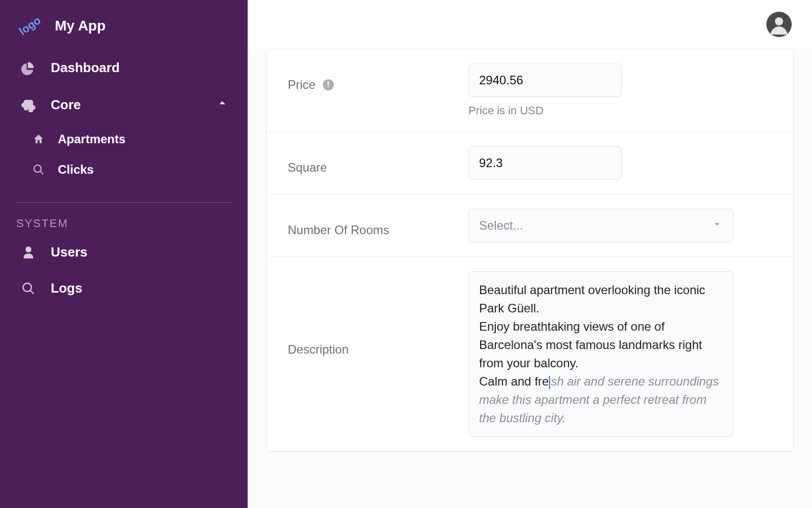  I want to click on label-price: Price !, so click(378, 78).